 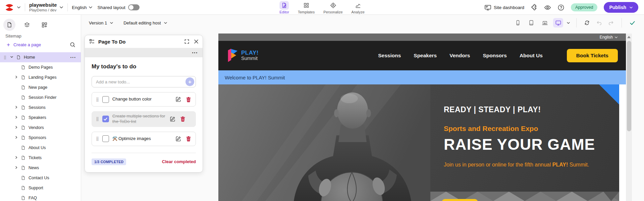 I want to click on undo-button, so click(x=599, y=23).